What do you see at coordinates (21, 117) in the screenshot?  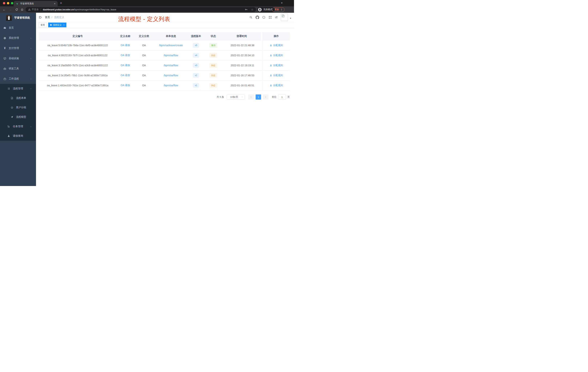 I see `sidebar-item-label: 流程模型` at bounding box center [21, 117].